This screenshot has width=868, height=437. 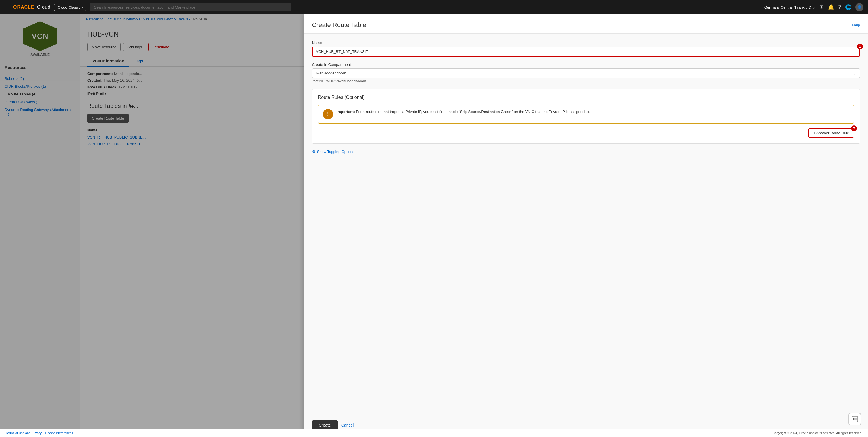 What do you see at coordinates (586, 73) in the screenshot?
I see `compartment-form-group: Create In Compartment IwanHoogendoorn ro…` at bounding box center [586, 73].